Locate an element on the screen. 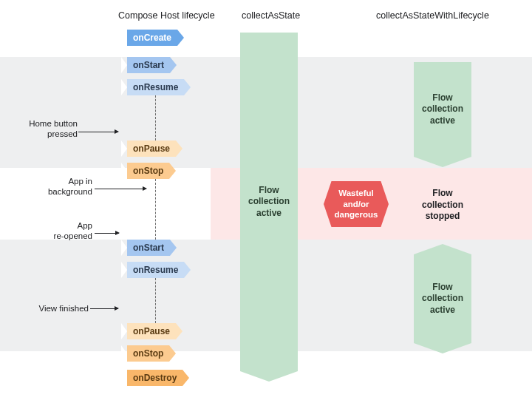 This screenshot has height=403, width=532. lifecycle-onDestroy: onDestroy is located at coordinates (155, 378).